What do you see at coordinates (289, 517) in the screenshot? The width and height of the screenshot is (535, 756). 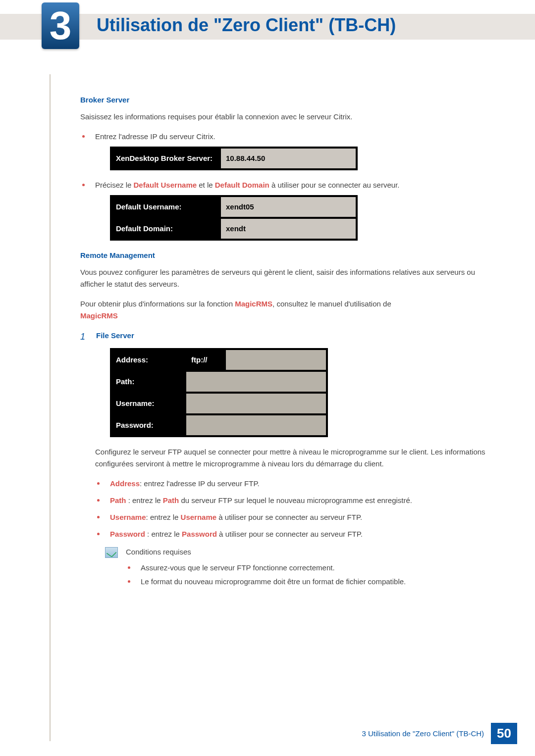 I see `du-t: à utiliser pour se connecter au serveur …` at bounding box center [289, 517].